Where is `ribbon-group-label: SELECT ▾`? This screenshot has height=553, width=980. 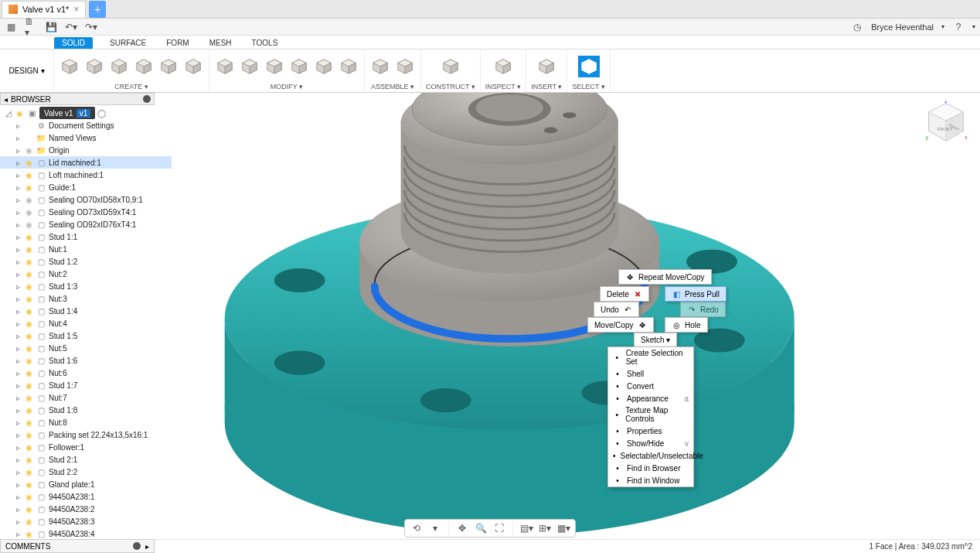
ribbon-group-label: SELECT ▾ is located at coordinates (588, 87).